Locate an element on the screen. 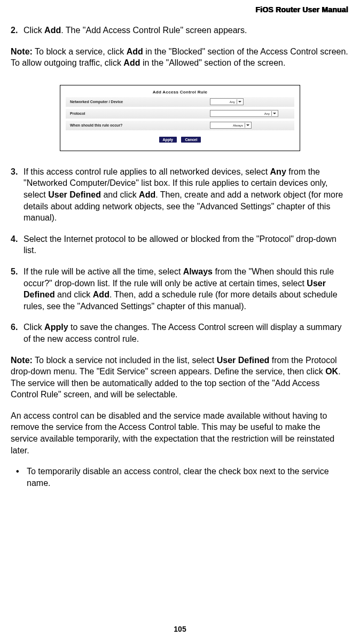 This screenshot has width=360, height=644. page-number: 105 is located at coordinates (180, 629).